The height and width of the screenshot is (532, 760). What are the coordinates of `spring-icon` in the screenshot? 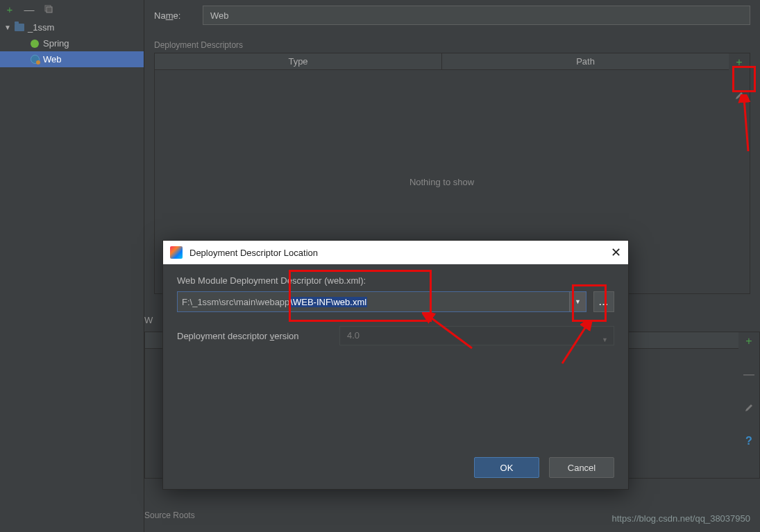 It's located at (35, 44).